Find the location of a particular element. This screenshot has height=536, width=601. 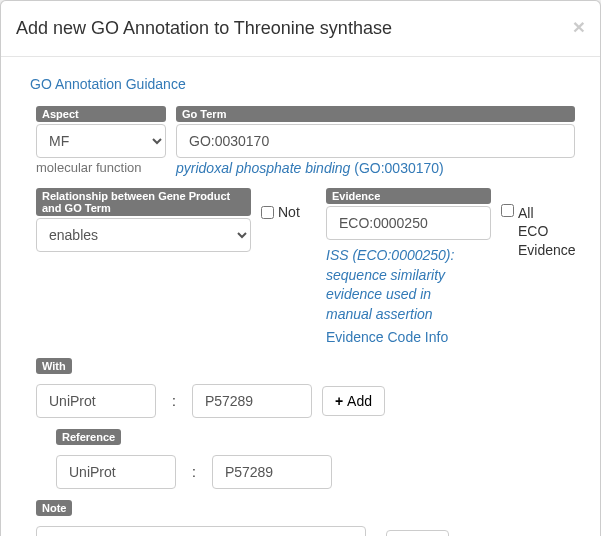

note-label: Note is located at coordinates (54, 508).